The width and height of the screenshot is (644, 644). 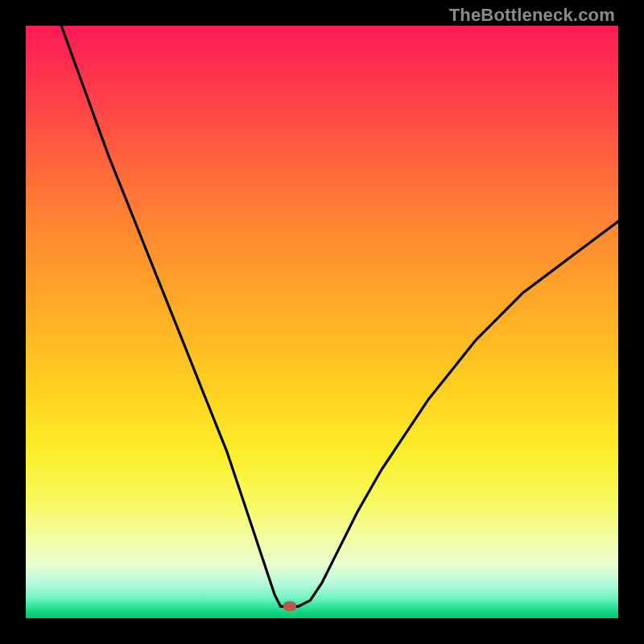 I want to click on optimal-point-marker, so click(x=290, y=606).